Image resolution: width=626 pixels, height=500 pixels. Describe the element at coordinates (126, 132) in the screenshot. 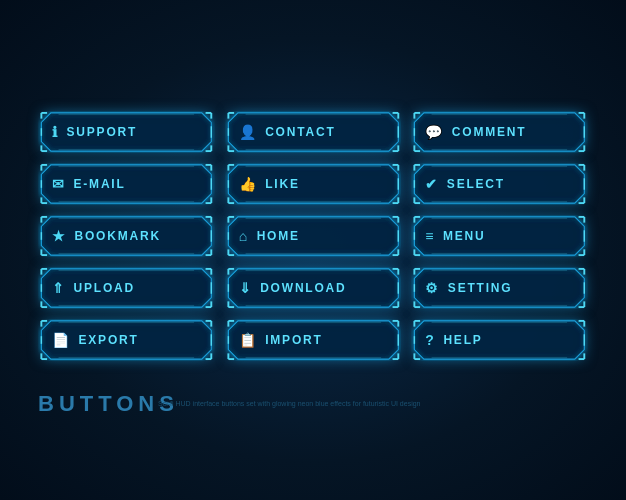

I see `button-support: ℹ SUPPORT` at that location.